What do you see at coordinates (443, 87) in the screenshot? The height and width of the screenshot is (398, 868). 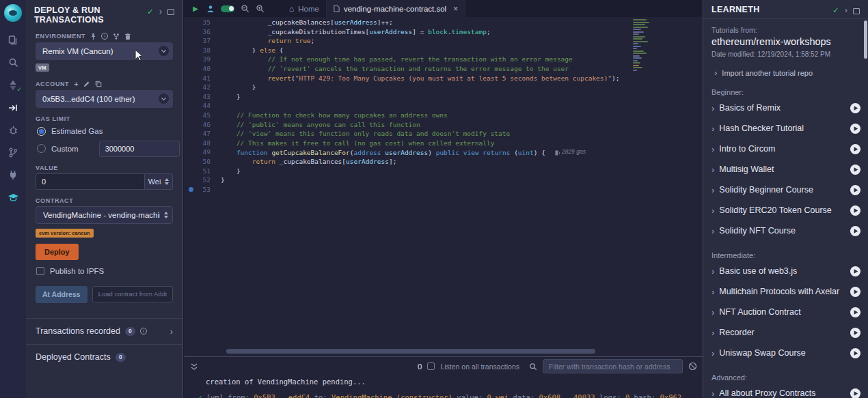 I see `code-line: 42 }` at bounding box center [443, 87].